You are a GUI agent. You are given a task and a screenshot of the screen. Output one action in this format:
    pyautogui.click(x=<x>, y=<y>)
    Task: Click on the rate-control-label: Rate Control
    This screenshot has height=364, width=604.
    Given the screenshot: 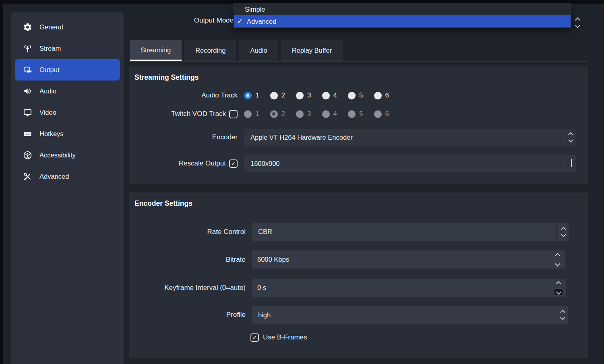 What is the action you would take?
    pyautogui.click(x=190, y=232)
    